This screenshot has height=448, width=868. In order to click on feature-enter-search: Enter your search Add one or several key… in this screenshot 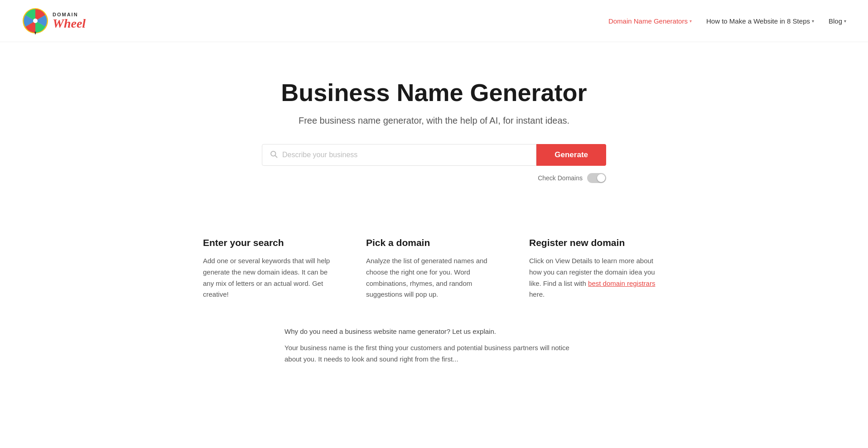, I will do `click(271, 269)`.